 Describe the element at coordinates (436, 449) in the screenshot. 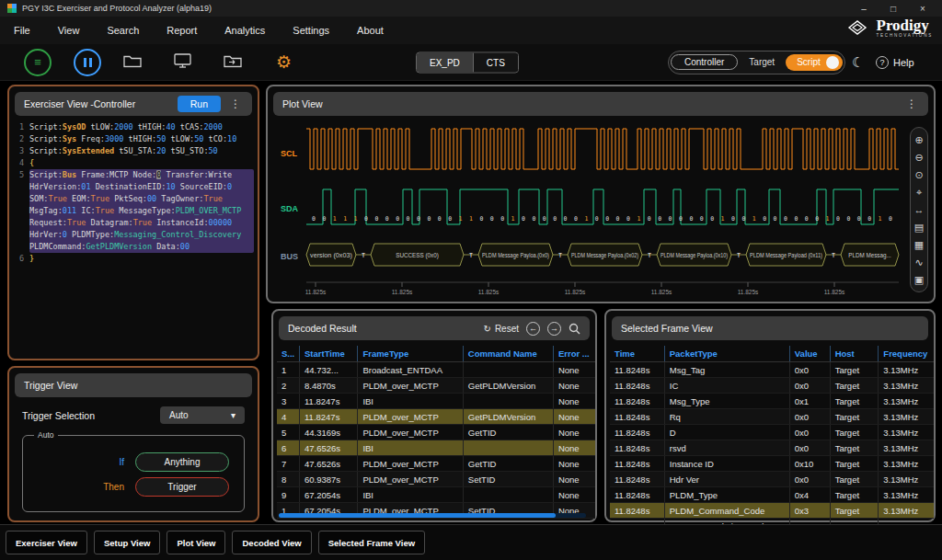

I see `table-row: 647.6526sIBINone` at that location.